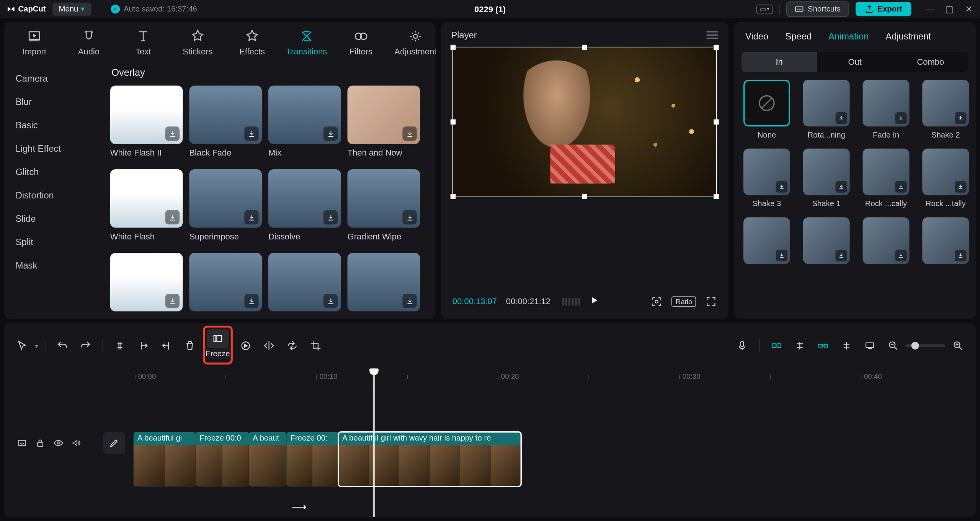 This screenshot has height=521, width=980. What do you see at coordinates (931, 62) in the screenshot?
I see `animation-subtab-combo: Combo` at bounding box center [931, 62].